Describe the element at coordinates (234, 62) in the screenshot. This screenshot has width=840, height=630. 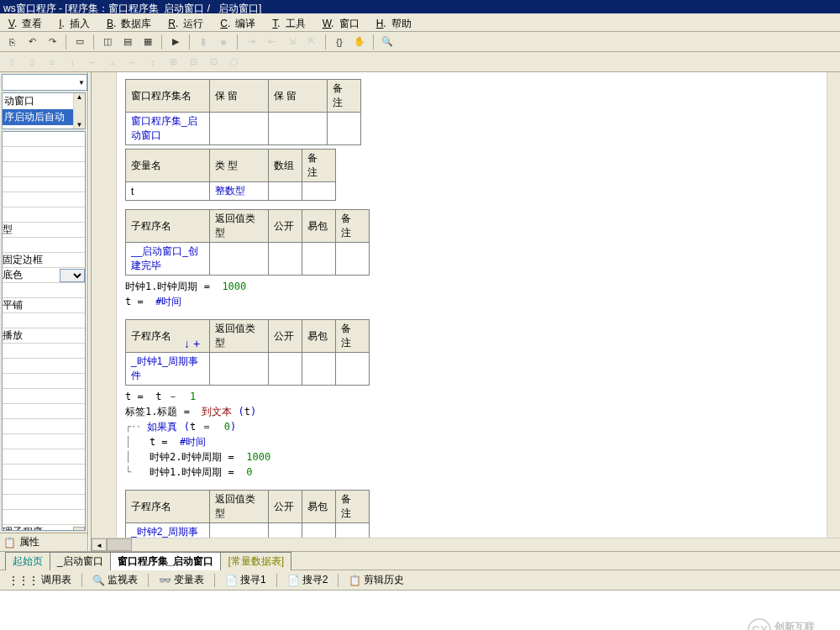
I see `align12-icon: ▢` at that location.